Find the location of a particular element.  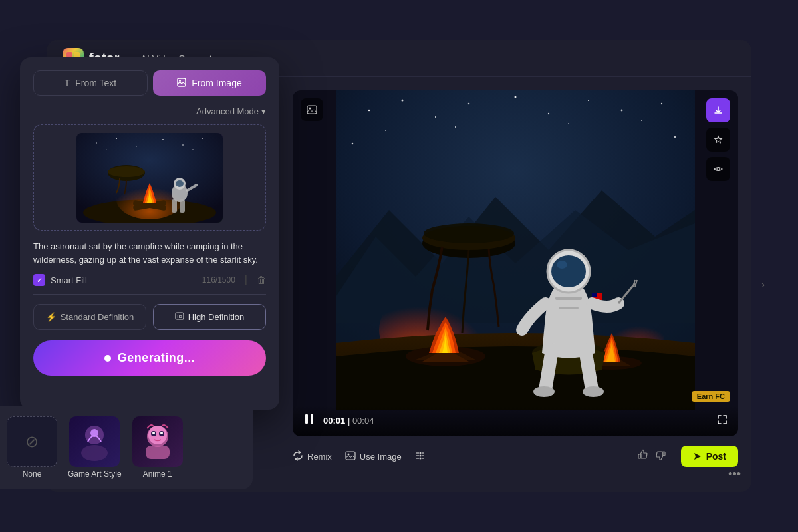

thumb-none-label: None is located at coordinates (32, 474).